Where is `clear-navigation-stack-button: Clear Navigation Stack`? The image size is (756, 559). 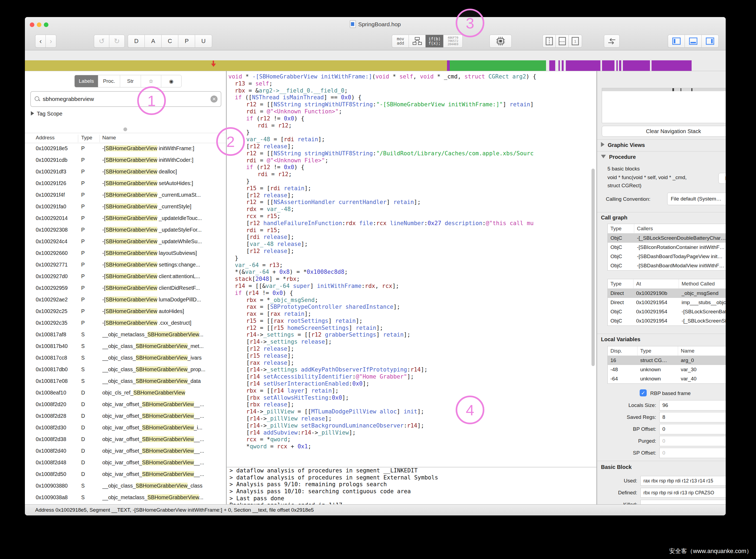 clear-navigation-stack-button: Clear Navigation Stack is located at coordinates (664, 131).